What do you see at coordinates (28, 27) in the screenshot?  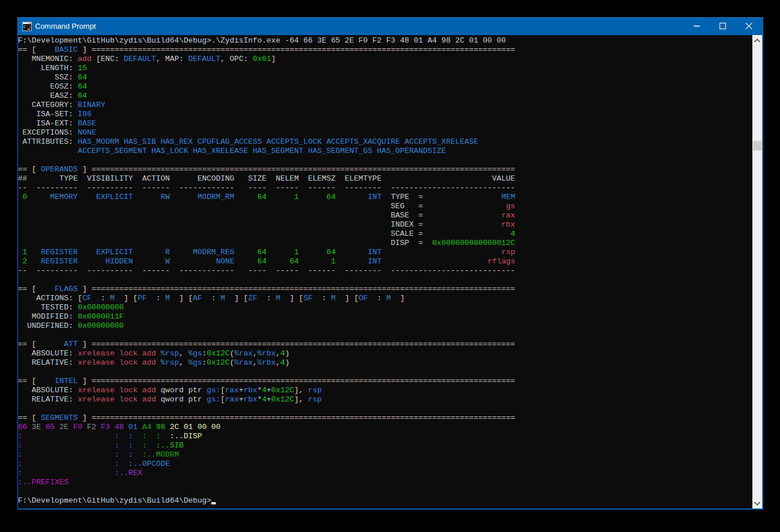 I see `svg-text: C:\` at bounding box center [28, 27].